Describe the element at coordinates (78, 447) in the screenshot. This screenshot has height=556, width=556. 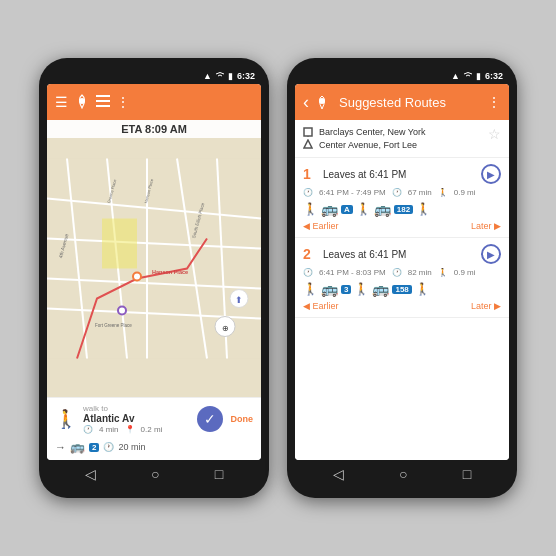
I see `bus-icon: 🚌` at that location.